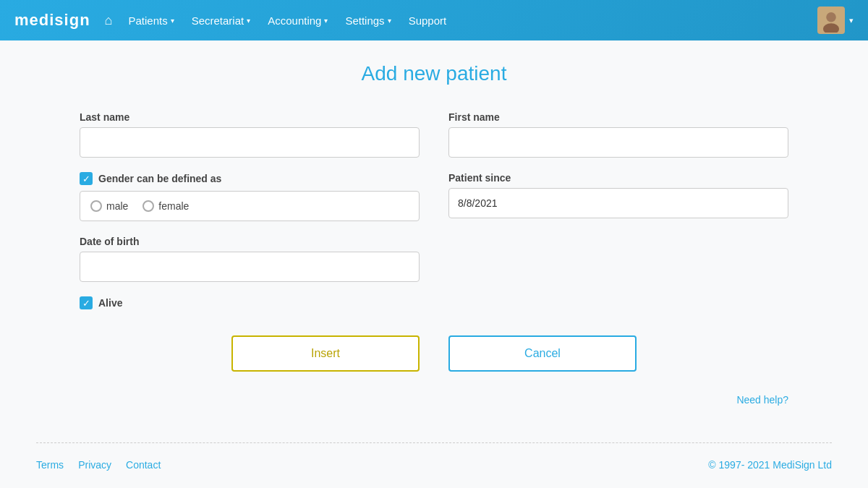  What do you see at coordinates (150, 20) in the screenshot?
I see `nav-item-patients: Patients ▾` at bounding box center [150, 20].